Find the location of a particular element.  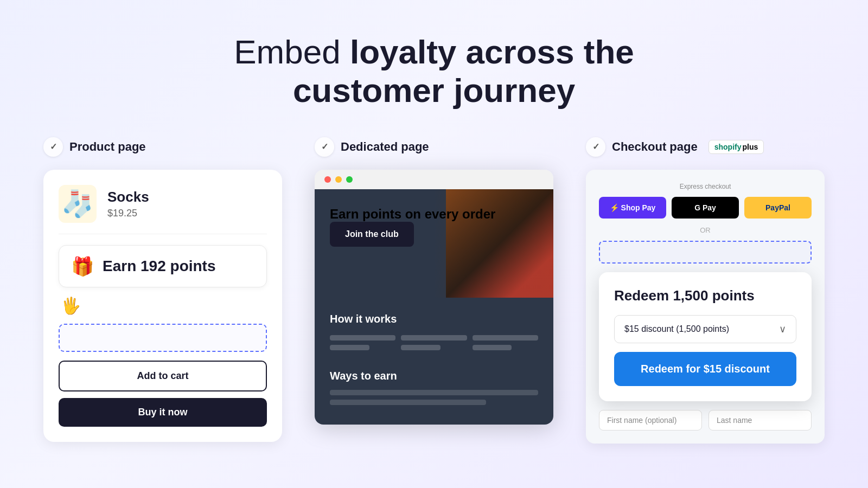

email-input-placeholder is located at coordinates (705, 252).